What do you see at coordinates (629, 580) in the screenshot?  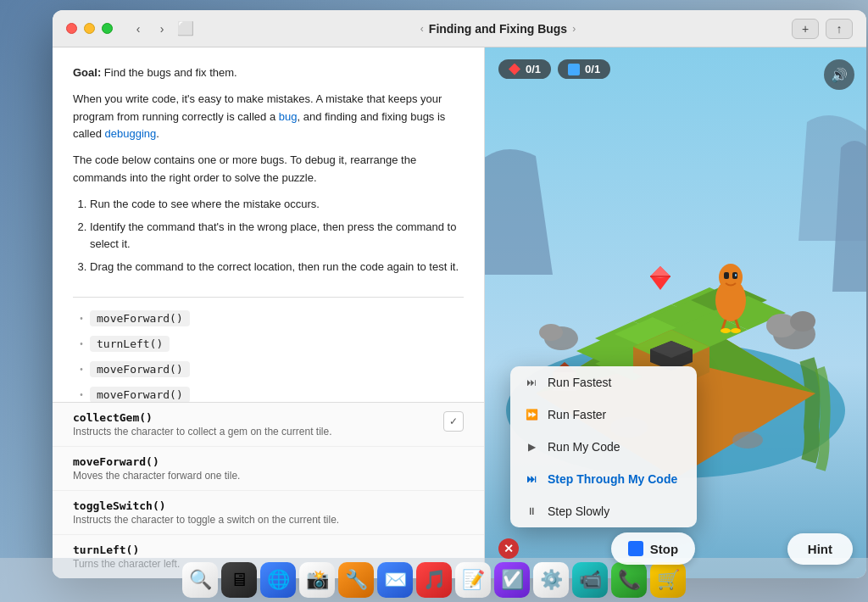 I see `dock-item-phone: 📞` at bounding box center [629, 580].